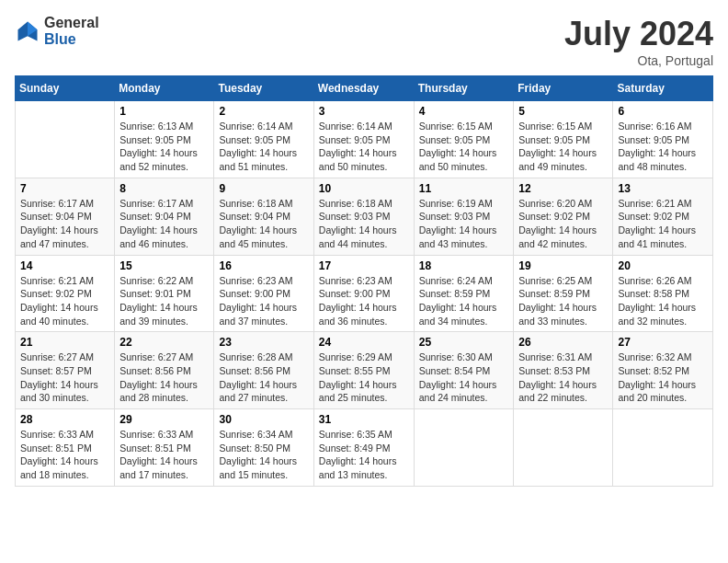 The image size is (728, 563). What do you see at coordinates (464, 302) in the screenshot?
I see `day-info: Sunrise: 6:24 AM Sunset: 8:59 PM Dayligh…` at bounding box center [464, 302].